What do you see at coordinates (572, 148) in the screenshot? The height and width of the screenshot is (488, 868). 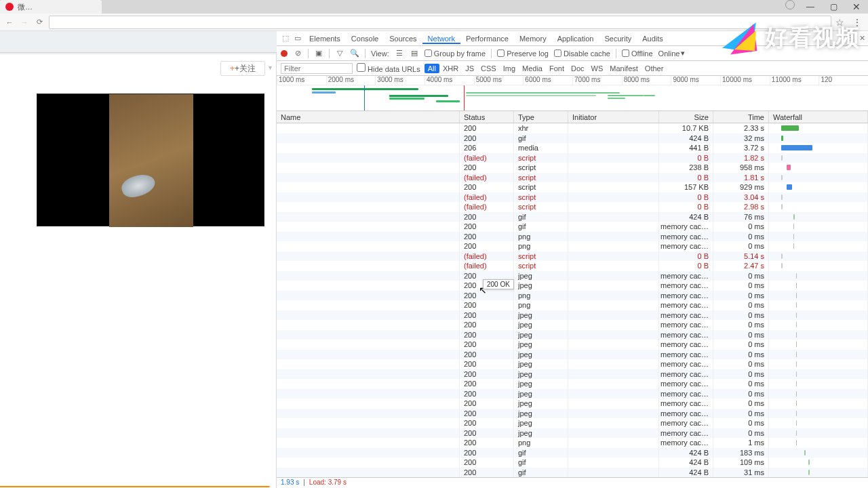 I see `network-request-row: 206media441 B3.72 s` at bounding box center [572, 148].